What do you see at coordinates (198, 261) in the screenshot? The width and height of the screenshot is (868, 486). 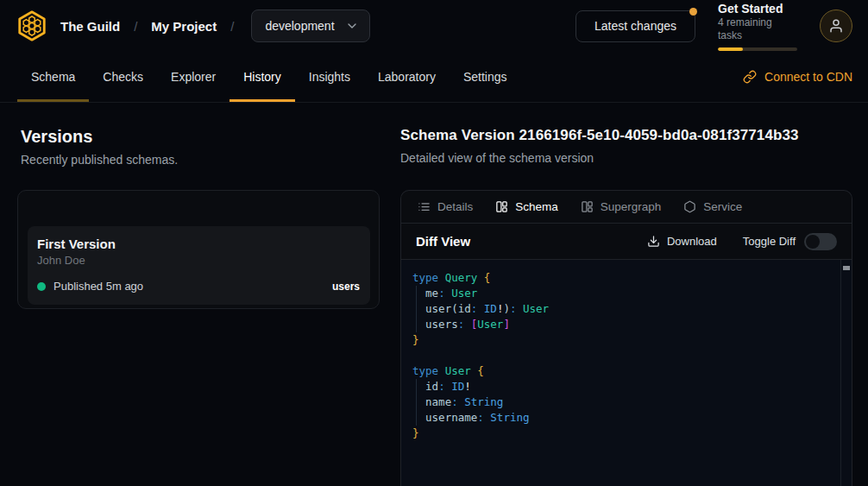 I see `version-author: John Doe` at bounding box center [198, 261].